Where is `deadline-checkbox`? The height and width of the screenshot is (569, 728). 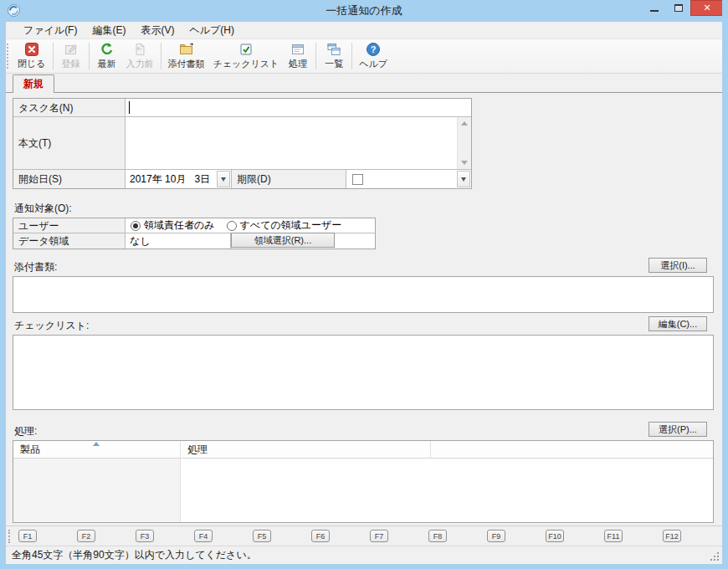 deadline-checkbox is located at coordinates (358, 179).